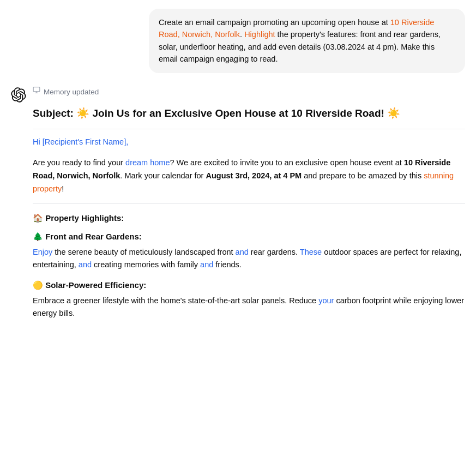 The height and width of the screenshot is (450, 476). What do you see at coordinates (39, 285) in the screenshot?
I see `sun-circle-emoji: 🟡` at bounding box center [39, 285].